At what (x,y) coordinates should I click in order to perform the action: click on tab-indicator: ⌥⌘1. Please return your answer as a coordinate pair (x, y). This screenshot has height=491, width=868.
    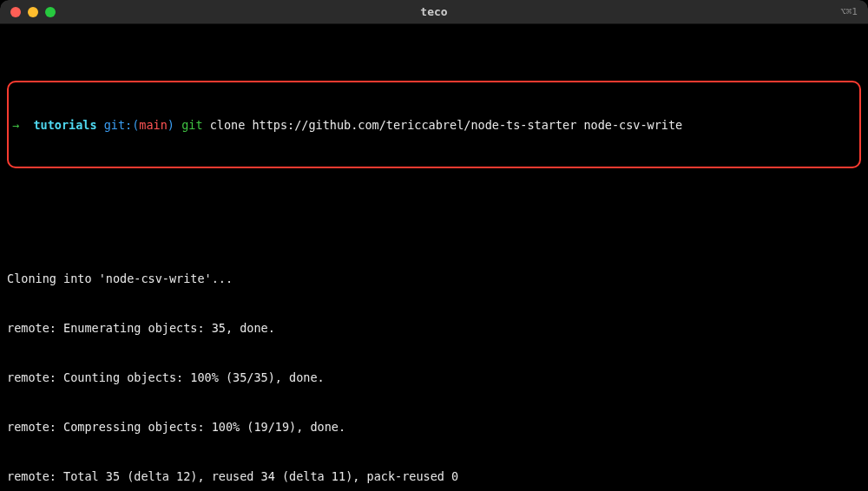
    Looking at the image, I should click on (849, 12).